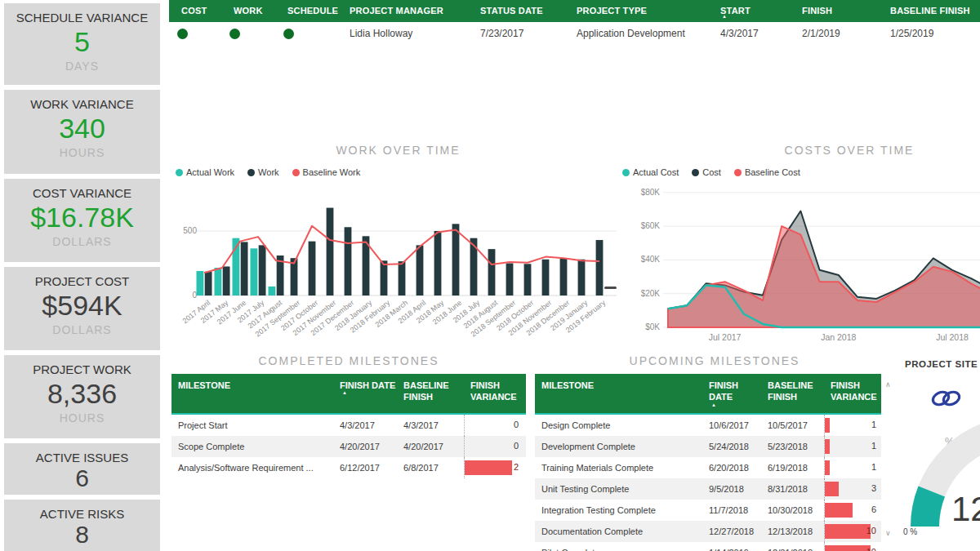  Describe the element at coordinates (430, 468) in the screenshot. I see `milestone-cell: 6/8/2017` at that location.